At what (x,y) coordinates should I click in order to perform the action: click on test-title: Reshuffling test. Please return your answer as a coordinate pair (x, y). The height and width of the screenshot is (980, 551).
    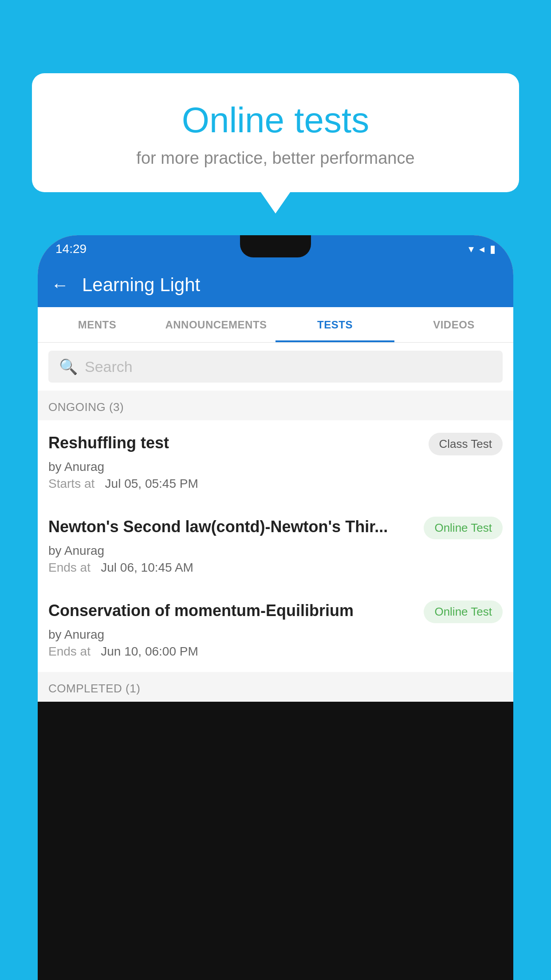
    Looking at the image, I should click on (239, 443).